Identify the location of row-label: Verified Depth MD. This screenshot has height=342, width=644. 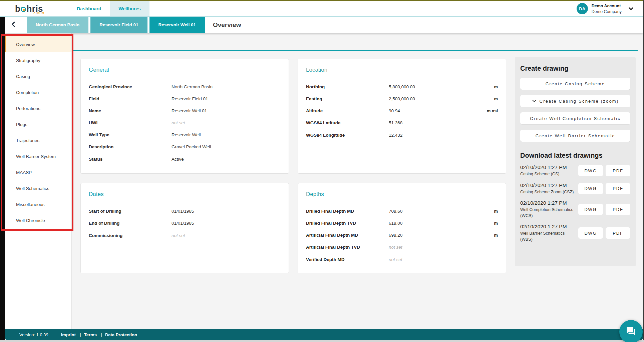
(347, 259).